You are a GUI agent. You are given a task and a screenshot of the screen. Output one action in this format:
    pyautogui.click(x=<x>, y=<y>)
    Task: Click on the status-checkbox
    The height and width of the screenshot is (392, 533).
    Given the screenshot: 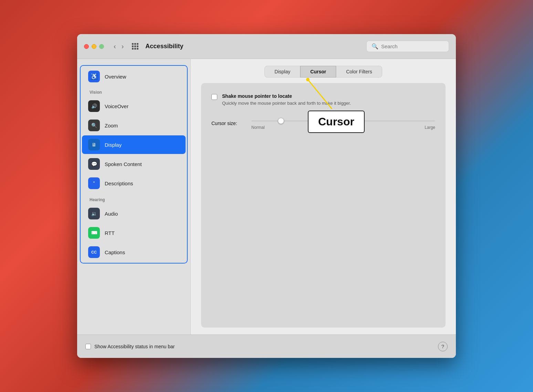 What is the action you would take?
    pyautogui.click(x=88, y=347)
    